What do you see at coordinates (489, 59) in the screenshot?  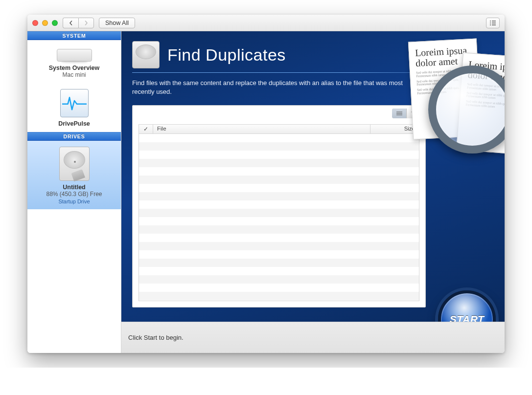 I see `help-button: ?` at bounding box center [489, 59].